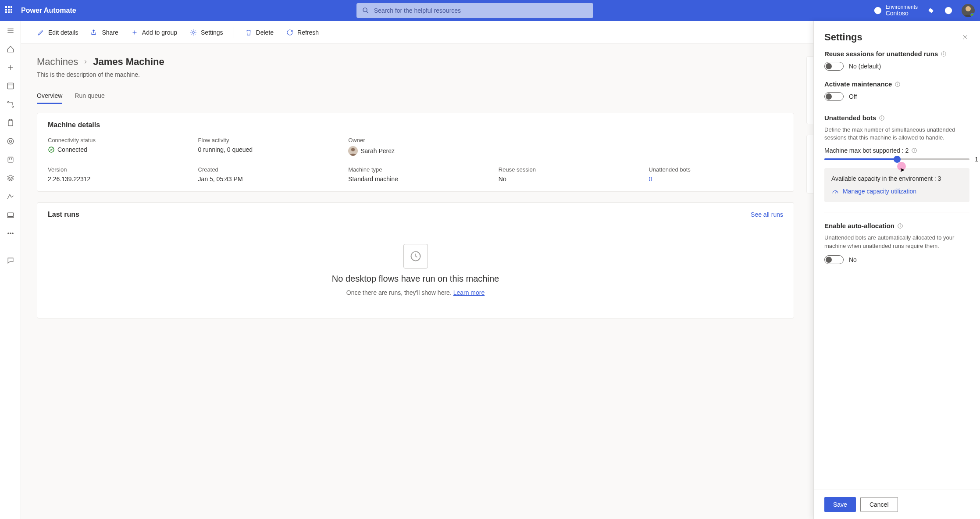 This screenshot has width=980, height=519. I want to click on manage-capacity-link: Manage capacity utilization, so click(897, 191).